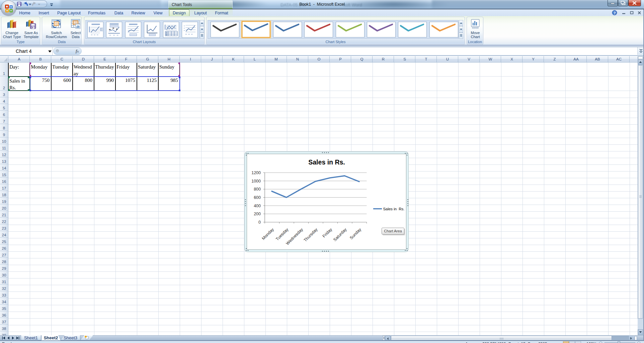  I want to click on svg-text: Chart Area, so click(393, 231).